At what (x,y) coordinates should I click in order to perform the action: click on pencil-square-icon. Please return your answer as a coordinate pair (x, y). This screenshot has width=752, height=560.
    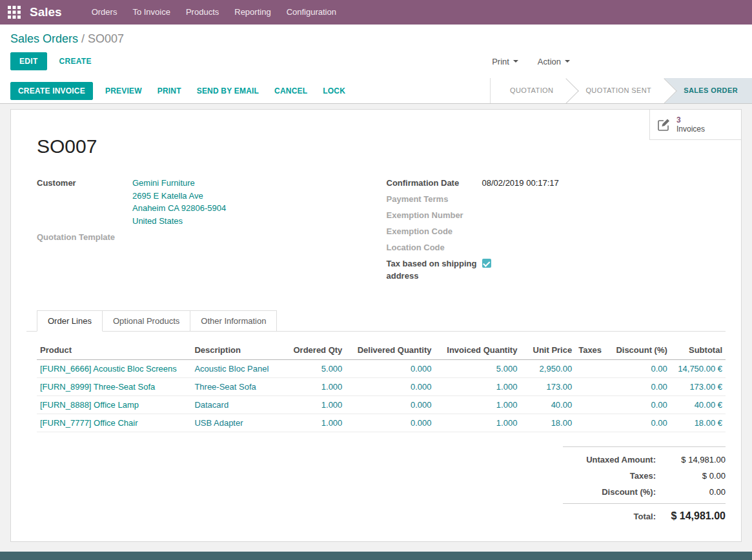
    Looking at the image, I should click on (664, 125).